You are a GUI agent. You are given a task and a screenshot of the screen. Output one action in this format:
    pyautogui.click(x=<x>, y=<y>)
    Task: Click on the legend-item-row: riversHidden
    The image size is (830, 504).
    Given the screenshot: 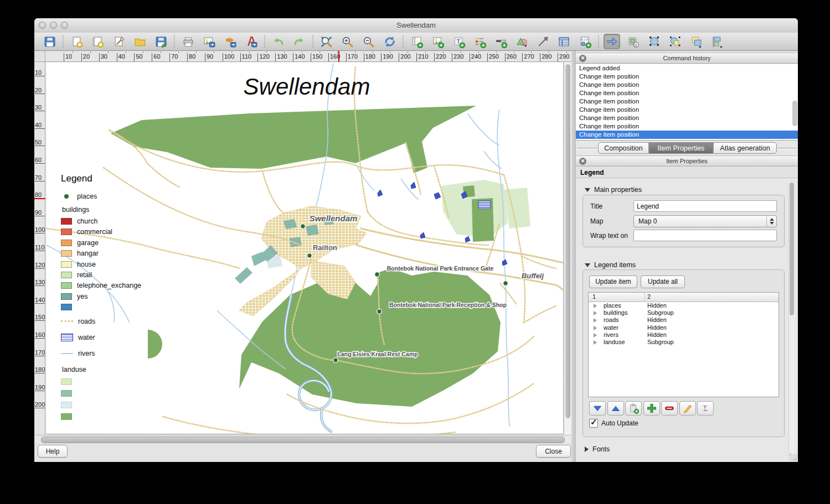 What is the action you would take?
    pyautogui.click(x=683, y=335)
    